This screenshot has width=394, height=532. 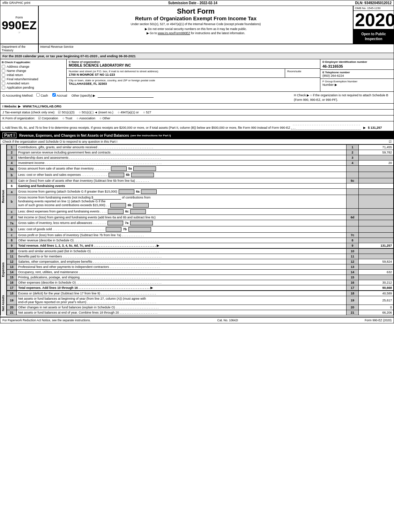 What do you see at coordinates (67, 118) in the screenshot?
I see `form-org-trust: ○ Trust` at bounding box center [67, 118].